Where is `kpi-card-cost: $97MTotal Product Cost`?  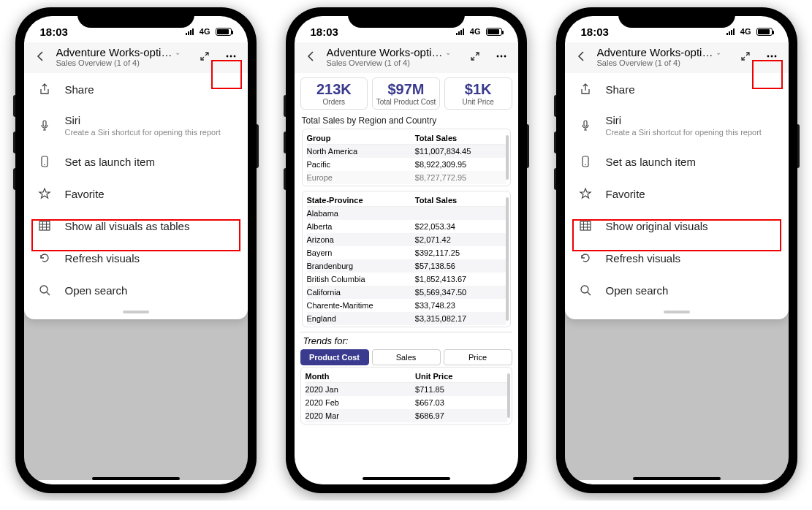 kpi-card-cost: $97MTotal Product Cost is located at coordinates (406, 94).